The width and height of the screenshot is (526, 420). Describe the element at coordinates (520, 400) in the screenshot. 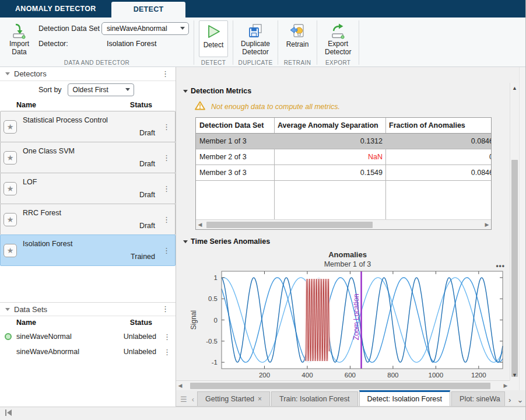

I see `chevron-down-icon: ⌄` at that location.